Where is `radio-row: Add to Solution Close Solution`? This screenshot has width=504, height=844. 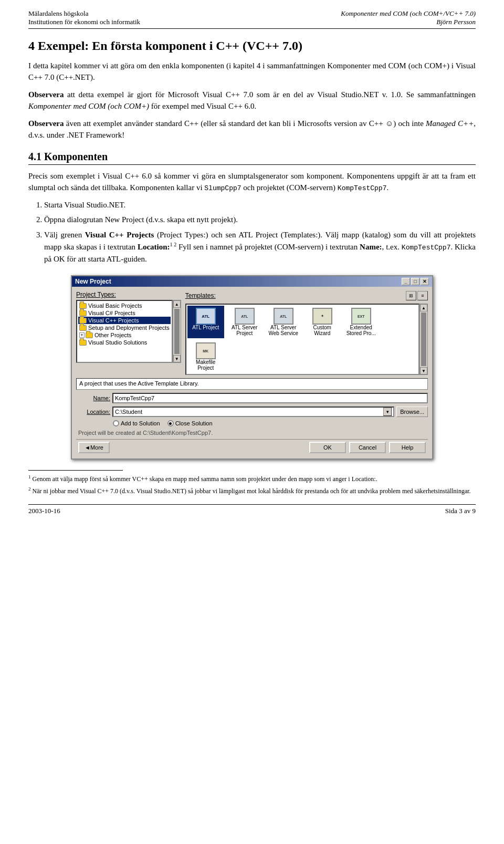
radio-row: Add to Solution Close Solution is located at coordinates (270, 423).